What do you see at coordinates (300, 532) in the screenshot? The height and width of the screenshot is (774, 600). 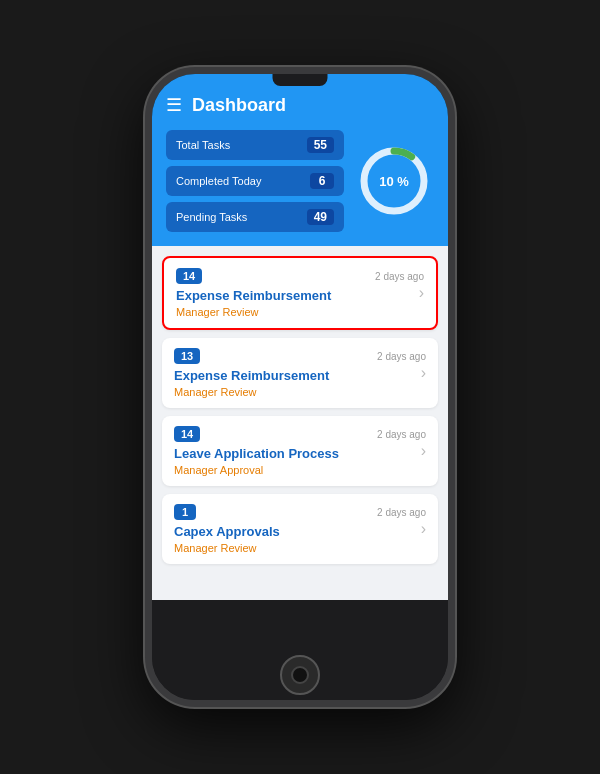 I see `task-name: Capex Approvals` at bounding box center [300, 532].